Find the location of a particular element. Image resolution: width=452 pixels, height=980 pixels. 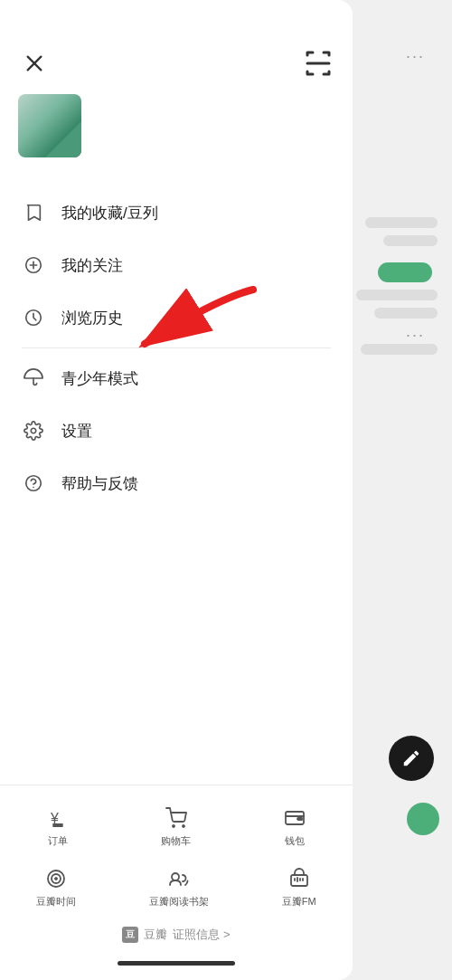

yuan-icon: ¥ is located at coordinates (58, 818).